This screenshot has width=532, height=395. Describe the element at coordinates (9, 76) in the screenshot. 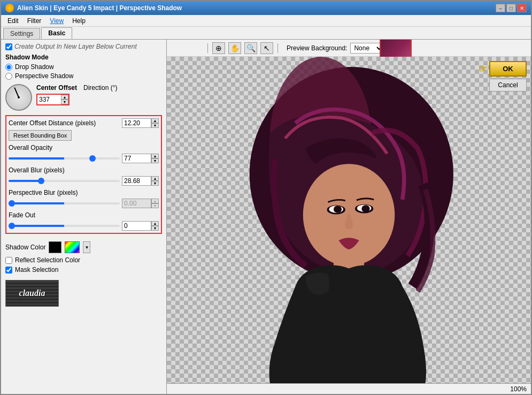

I see `perspective-shadow-radio` at that location.